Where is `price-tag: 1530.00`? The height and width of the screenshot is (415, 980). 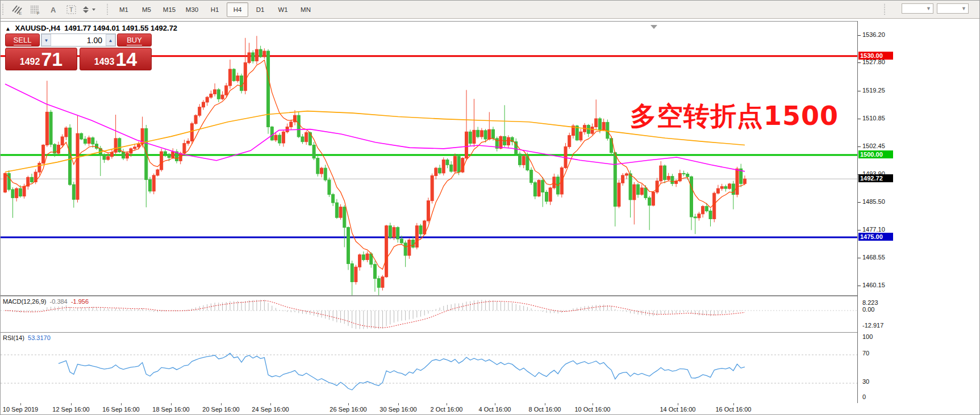 price-tag: 1530.00 is located at coordinates (876, 56).